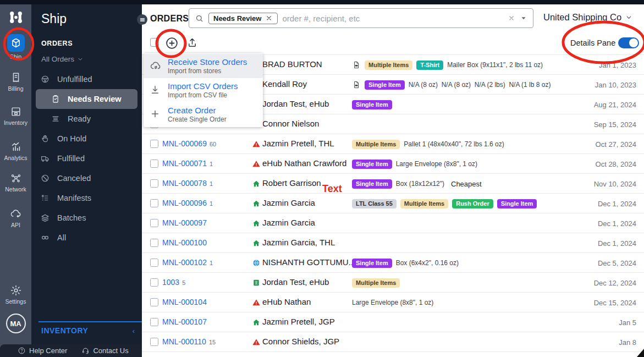 This screenshot has height=357, width=644. What do you see at coordinates (243, 19) in the screenshot?
I see `search-filter-chip: Needs Review` at bounding box center [243, 19].